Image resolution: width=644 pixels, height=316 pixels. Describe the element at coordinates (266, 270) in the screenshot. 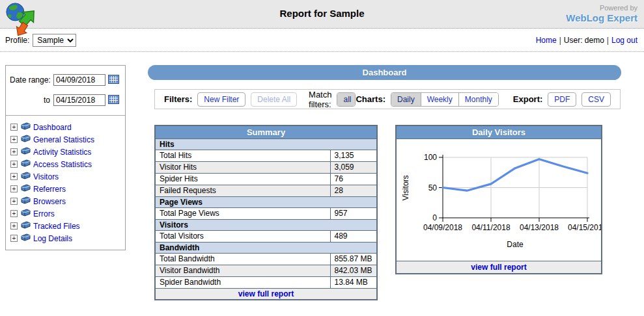

I see `table-row: Visitor Bandwidth842.03 MB` at that location.